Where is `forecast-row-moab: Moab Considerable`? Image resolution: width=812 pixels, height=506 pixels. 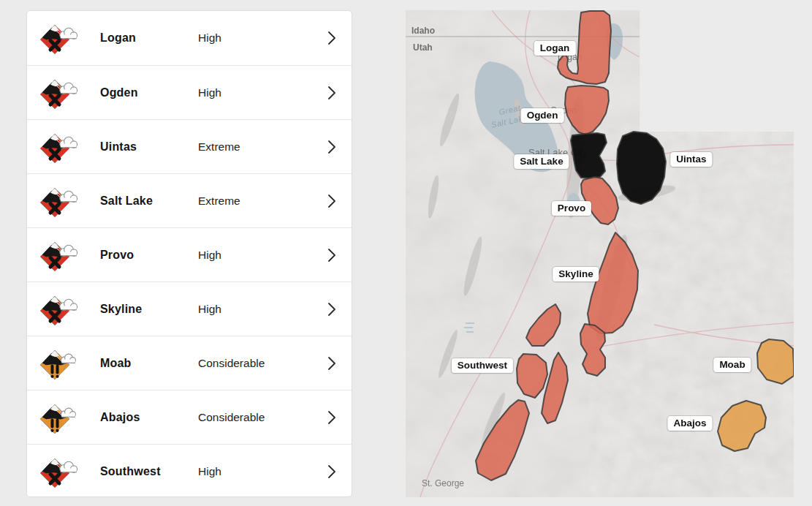
forecast-row-moab: Moab Considerable is located at coordinates (189, 363).